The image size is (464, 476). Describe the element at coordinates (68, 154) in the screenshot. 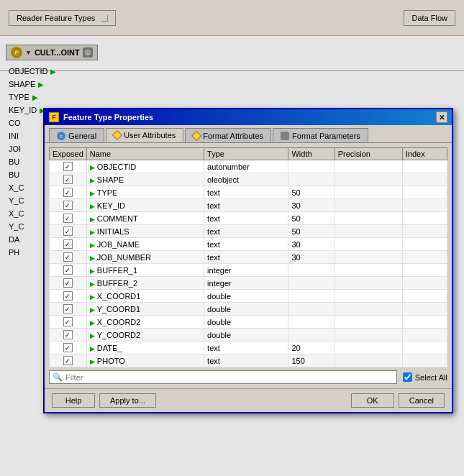

I see `col-exposed: Exposed` at that location.